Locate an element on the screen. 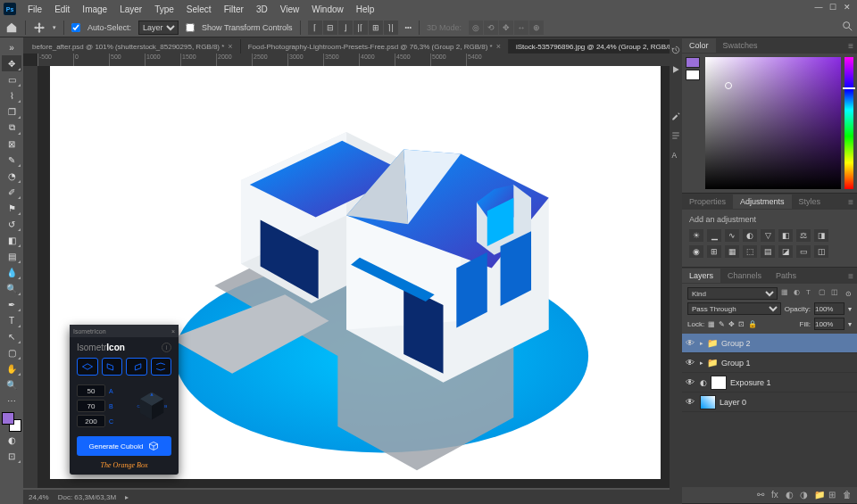  threshold-icon: ◪ is located at coordinates (786, 252).